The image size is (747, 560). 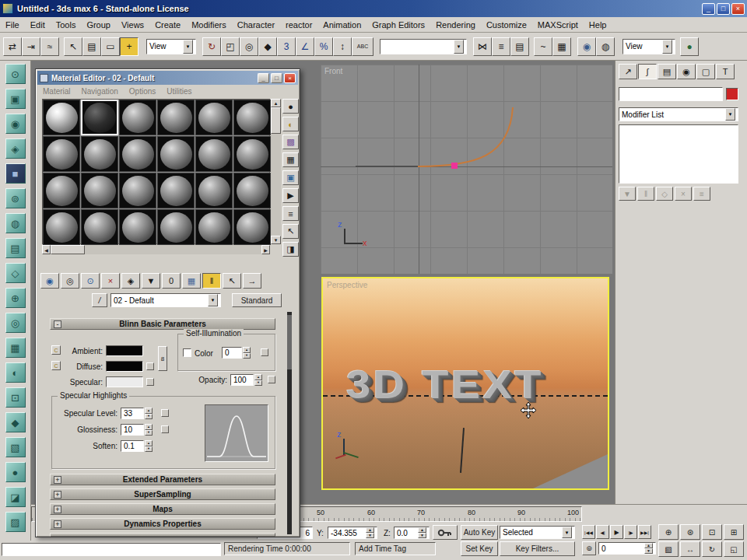 I want to click on specular-level-map-button, so click(x=165, y=413).